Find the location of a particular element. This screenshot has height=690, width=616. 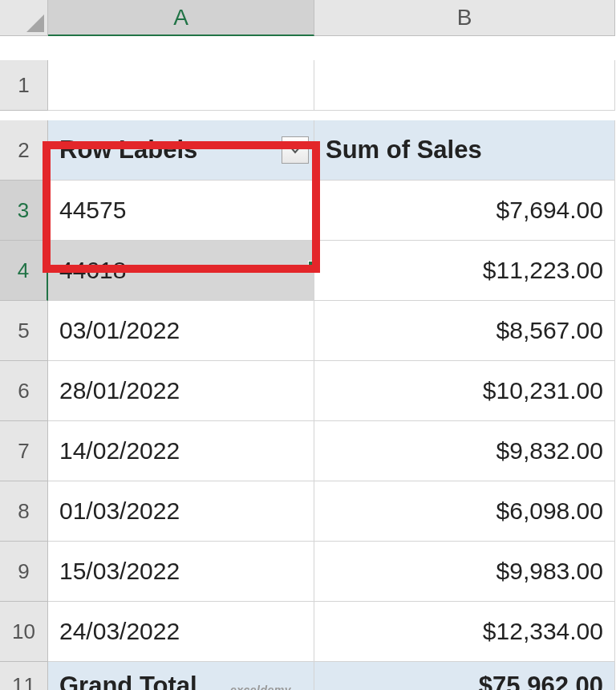

cell-value: $9,983.00 is located at coordinates (550, 571).